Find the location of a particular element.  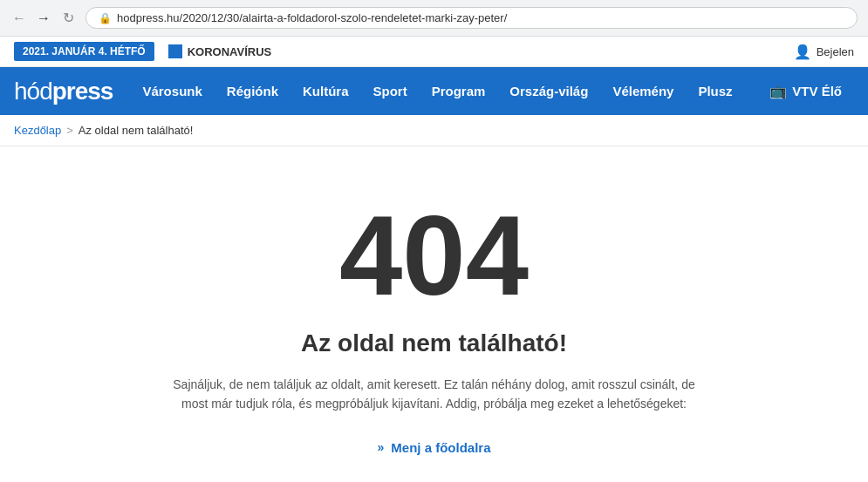

nav-item-varosunk: Városunk is located at coordinates (172, 91).